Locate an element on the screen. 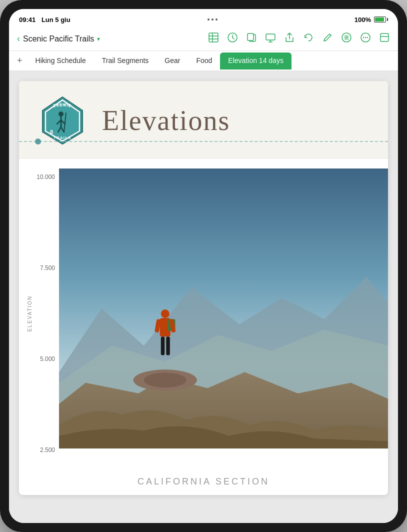 This screenshot has width=407, height=532. tab-hiking-schedule: Hiking Schedule is located at coordinates (61, 61).